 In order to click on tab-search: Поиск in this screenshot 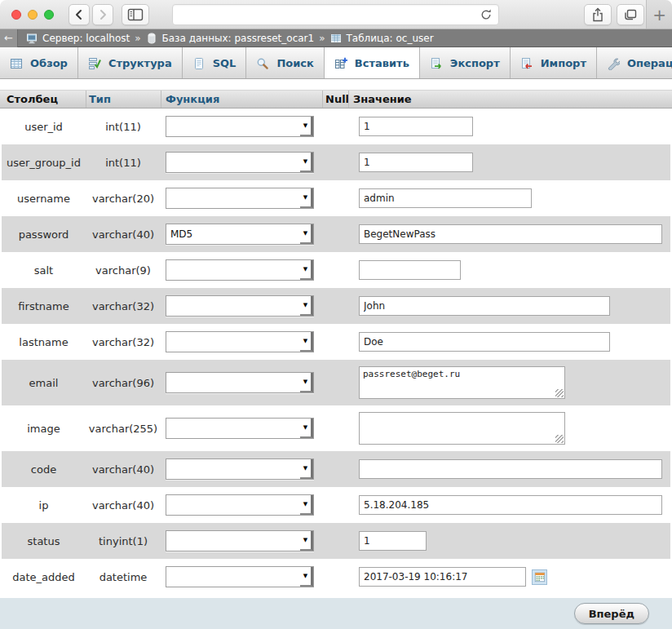, I will do `click(285, 64)`.